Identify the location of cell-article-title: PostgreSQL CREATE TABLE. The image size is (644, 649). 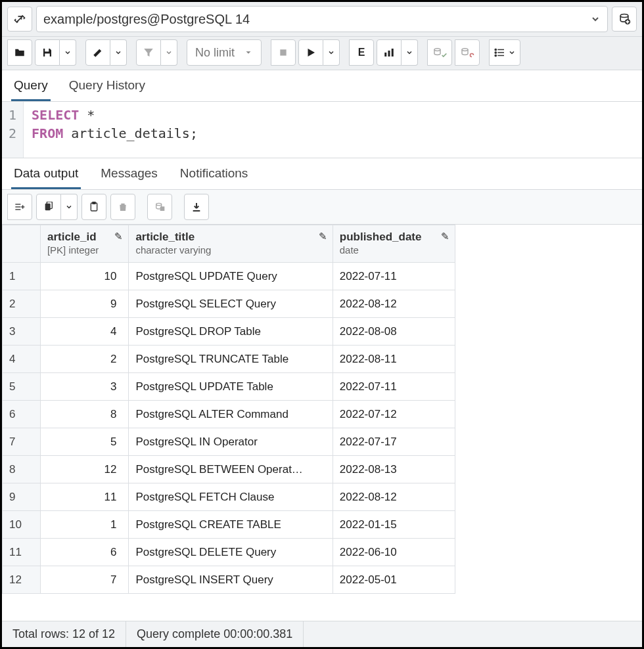
(231, 525).